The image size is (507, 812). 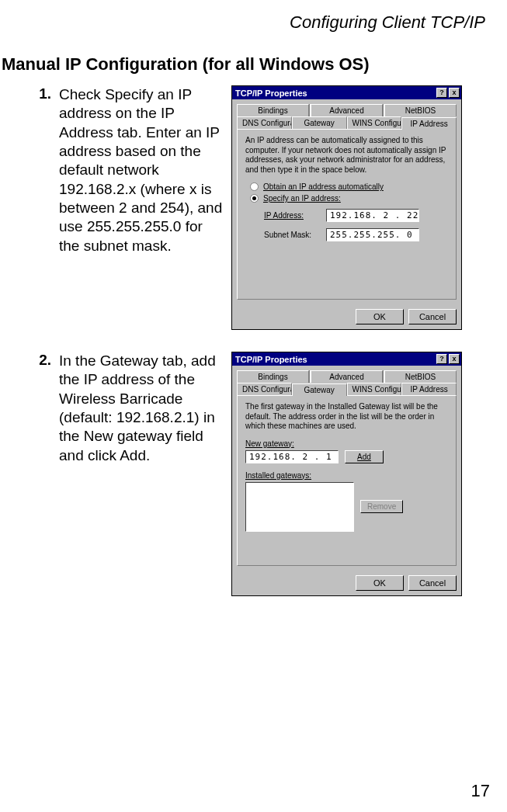 I want to click on installed-gateways-label: Installed gateways:, so click(x=346, y=475).